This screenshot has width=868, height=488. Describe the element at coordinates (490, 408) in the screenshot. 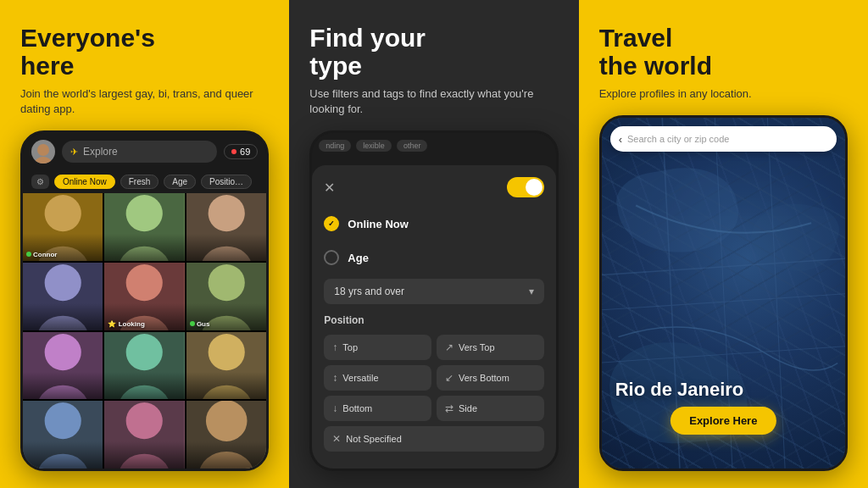

I see `position-side: ⇄ Side` at that location.